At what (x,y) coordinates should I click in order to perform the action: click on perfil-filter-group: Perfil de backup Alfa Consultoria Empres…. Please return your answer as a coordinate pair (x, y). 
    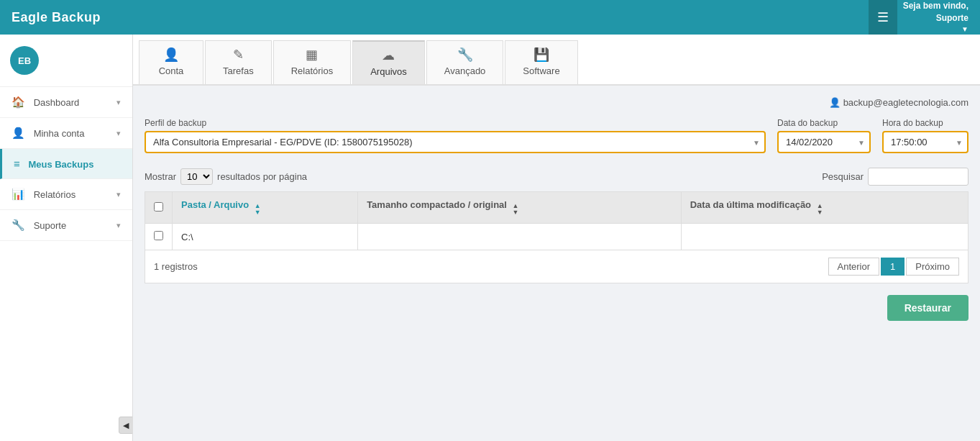
    Looking at the image, I should click on (455, 135).